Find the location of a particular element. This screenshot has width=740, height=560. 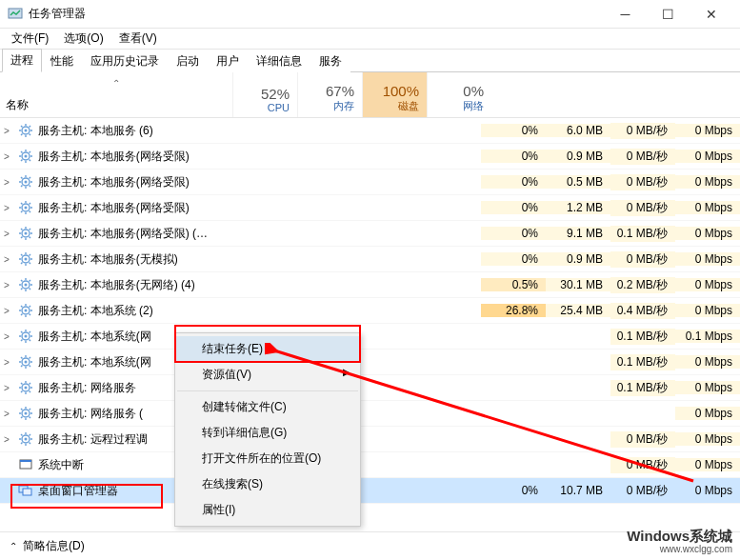

collapse-icon: ⌃ is located at coordinates (13, 547).